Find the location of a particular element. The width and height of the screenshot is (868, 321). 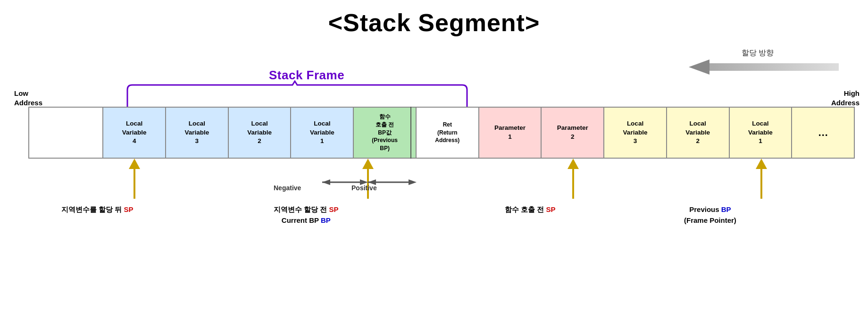

label-sp2-sp: SP is located at coordinates (334, 210).